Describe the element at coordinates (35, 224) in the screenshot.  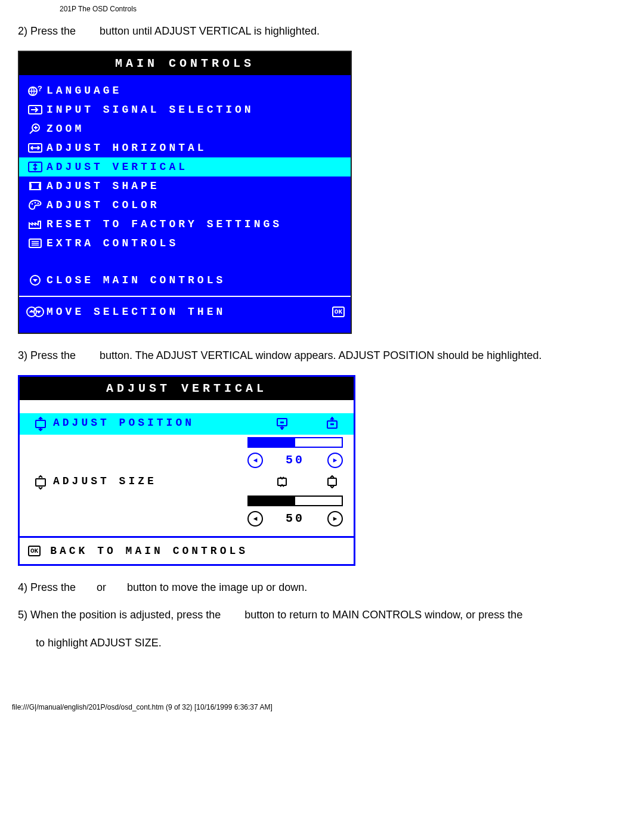
I see `factory-icon` at that location.